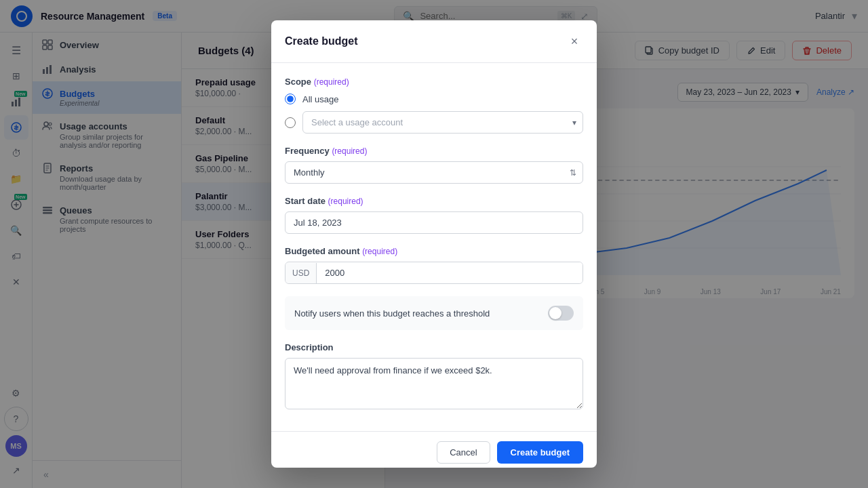  Describe the element at coordinates (434, 222) in the screenshot. I see `start-date-input` at that location.